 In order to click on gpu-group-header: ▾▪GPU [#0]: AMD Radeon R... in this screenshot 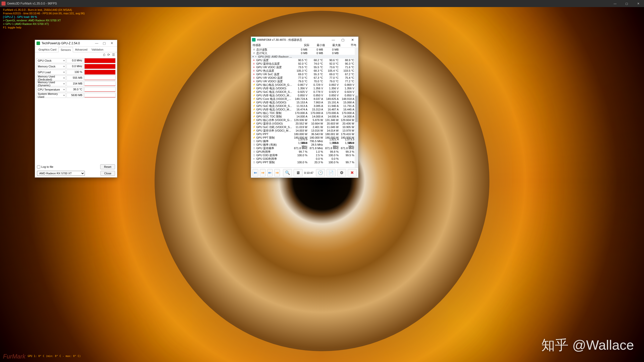, I will do `click(303, 57)`.